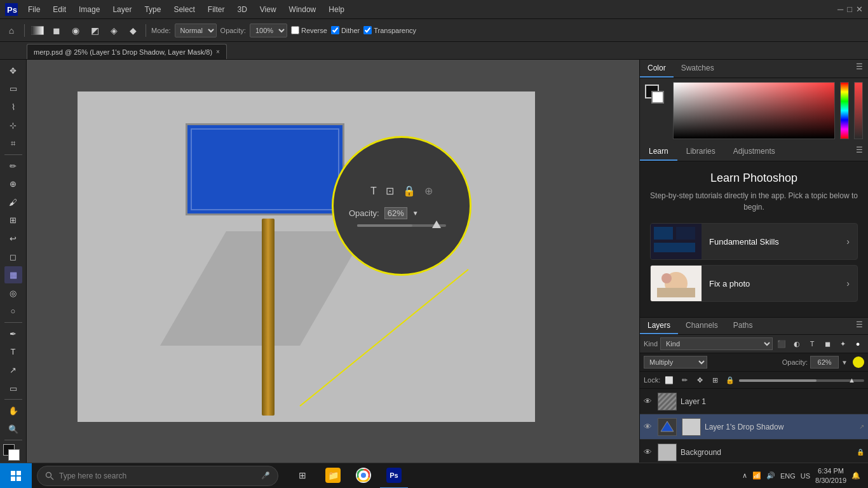 The width and height of the screenshot is (868, 488). I want to click on opacity-select: 100%, so click(268, 30).